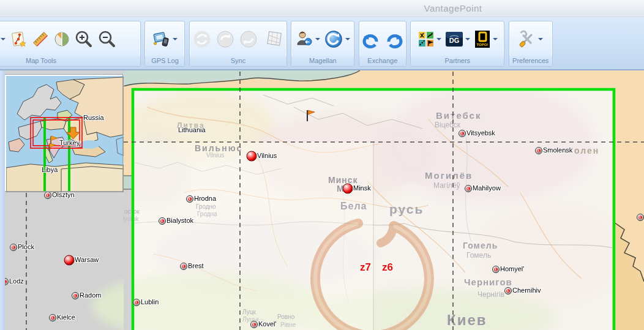 The height and width of the screenshot is (330, 644). What do you see at coordinates (530, 39) in the screenshot?
I see `preferences-button` at bounding box center [530, 39].